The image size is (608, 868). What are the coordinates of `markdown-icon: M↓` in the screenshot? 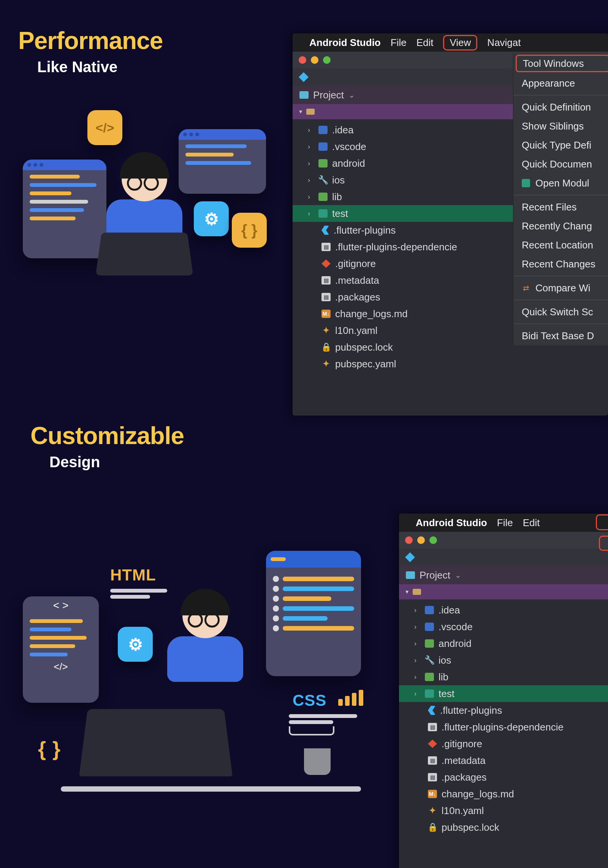 It's located at (432, 794).